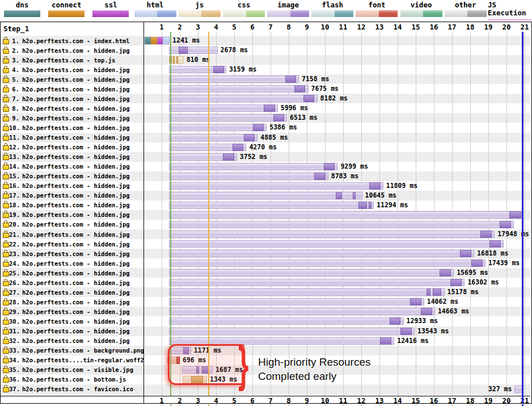 This screenshot has width=532, height=406. Describe the element at coordinates (155, 10) in the screenshot. I see `legend-item-html: html` at that location.